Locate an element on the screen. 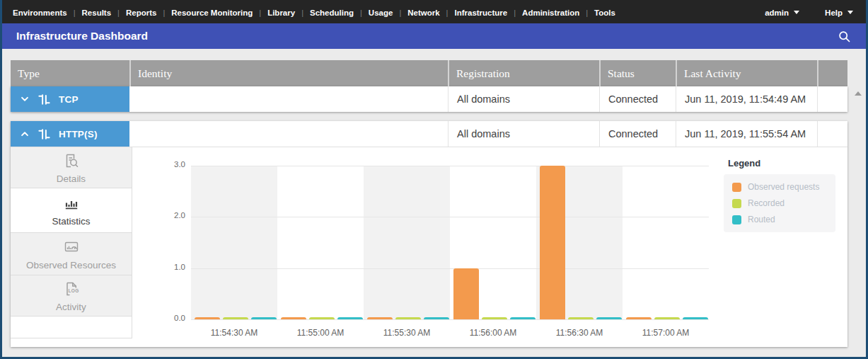 The image size is (868, 359). column-header-identity: Identity is located at coordinates (289, 74).